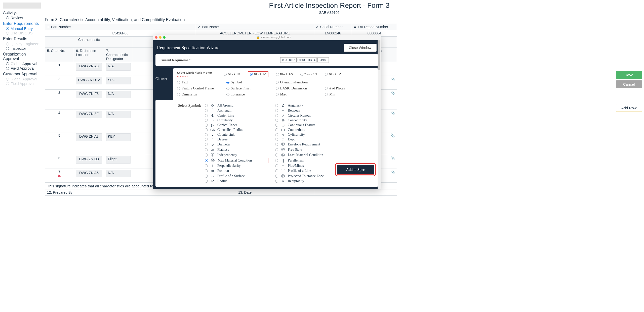 The width and height of the screenshot is (644, 312). I want to click on window-controls, so click(160, 37).